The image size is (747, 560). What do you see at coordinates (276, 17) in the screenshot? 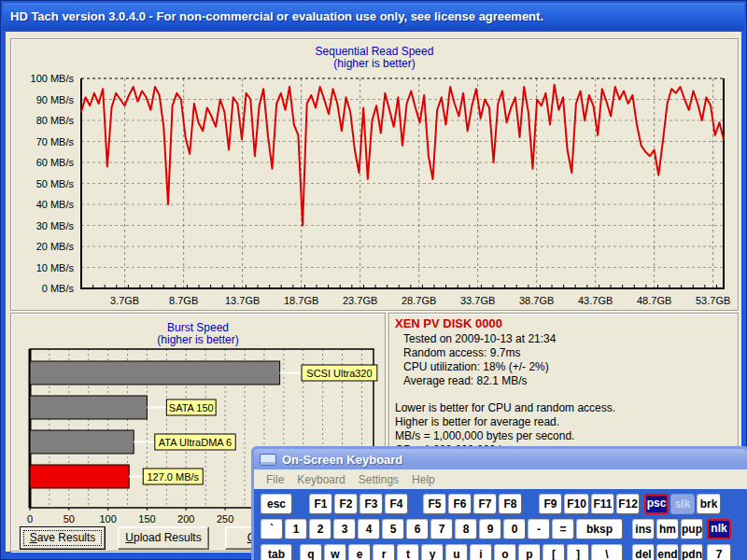
I see `window-title: HD Tach version 3.0.4.0 - For non-commer…` at bounding box center [276, 17].